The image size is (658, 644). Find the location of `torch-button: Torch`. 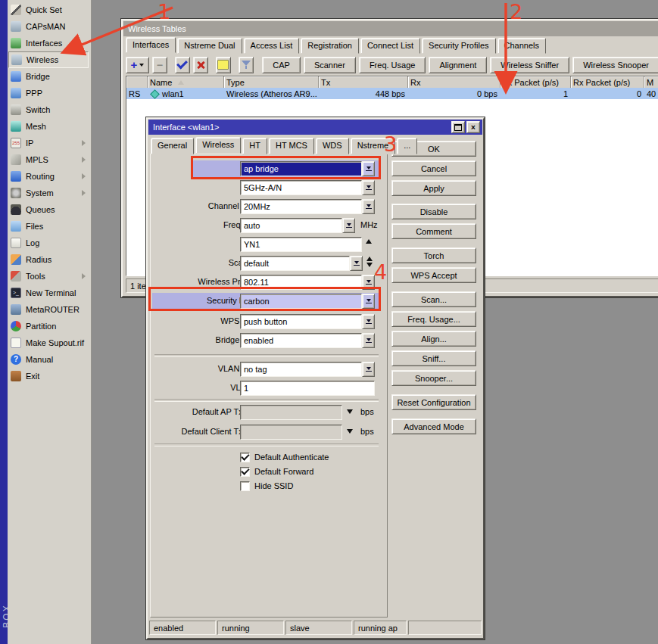

torch-button: Torch is located at coordinates (434, 256).